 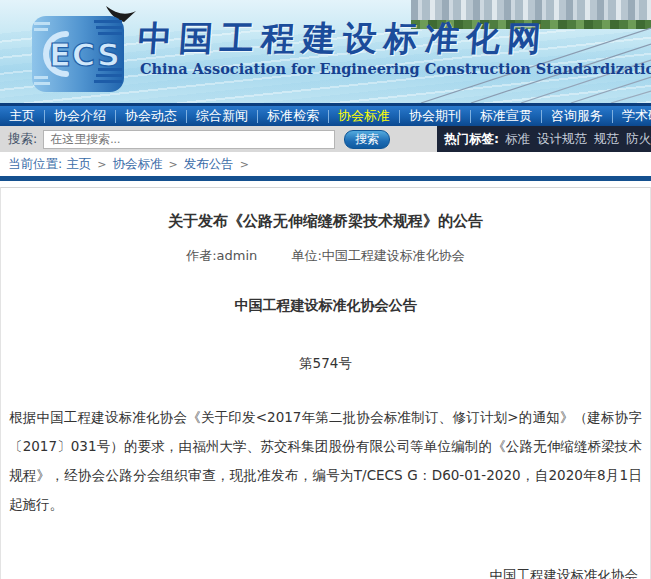 What do you see at coordinates (137, 164) in the screenshot?
I see `breadcrumb-association-standards: 协会标准` at bounding box center [137, 164].